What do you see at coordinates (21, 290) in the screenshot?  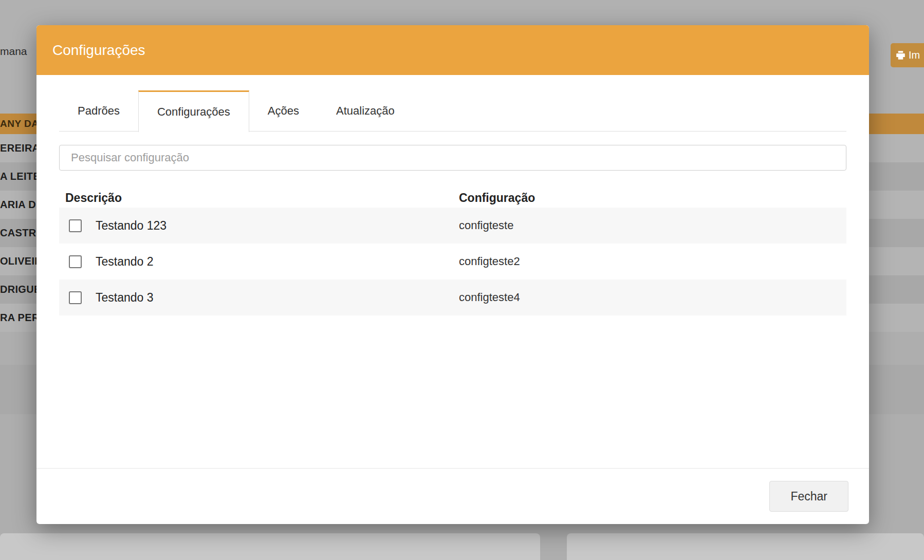 I see `background-row-text: DRIGUE` at bounding box center [21, 290].